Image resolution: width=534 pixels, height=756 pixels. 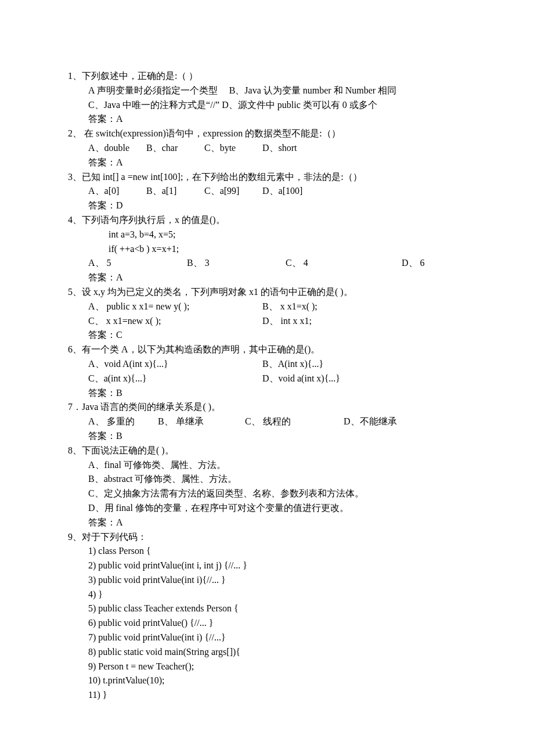 I want to click on q6-option-c: C、a(int x){...}, so click(x=175, y=379).